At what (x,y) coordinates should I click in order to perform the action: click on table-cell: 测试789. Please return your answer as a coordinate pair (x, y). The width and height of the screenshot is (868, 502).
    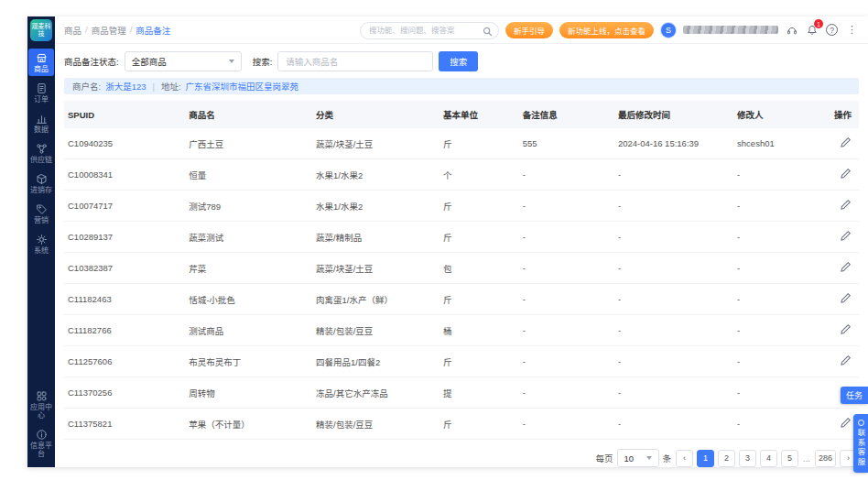
    Looking at the image, I should click on (247, 206).